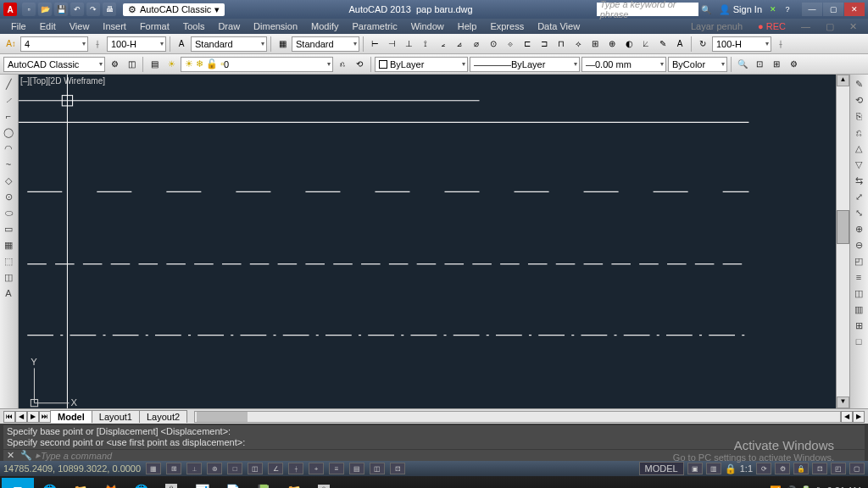  What do you see at coordinates (163, 417) in the screenshot?
I see `tab-layout2: Layout2` at bounding box center [163, 417].